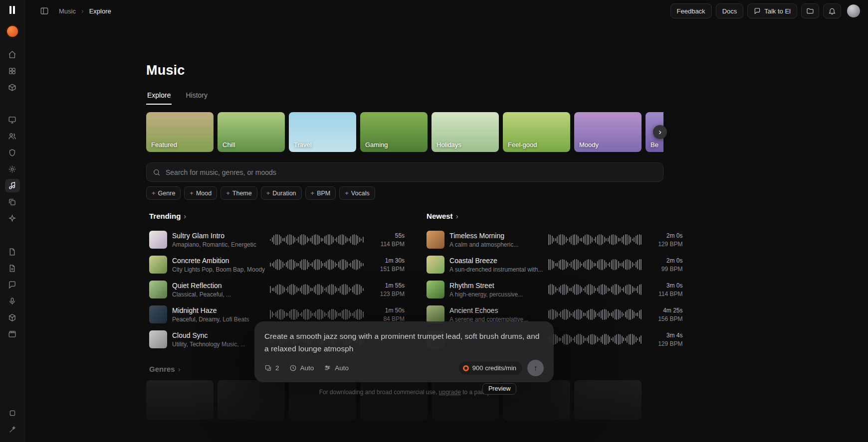 This screenshot has height=442, width=868. I want to click on filter-chip: + Vocals, so click(357, 193).